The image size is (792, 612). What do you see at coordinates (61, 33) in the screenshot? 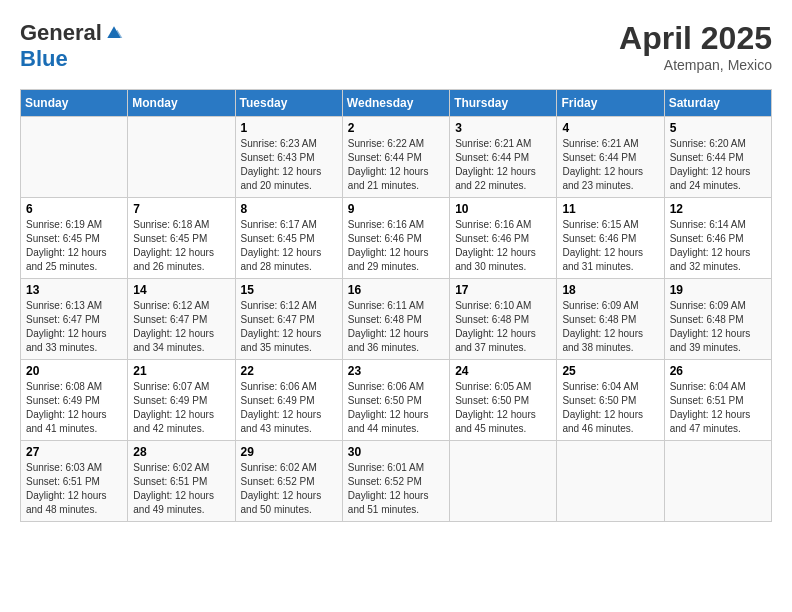
I see `logo-general-text: General` at bounding box center [61, 33].